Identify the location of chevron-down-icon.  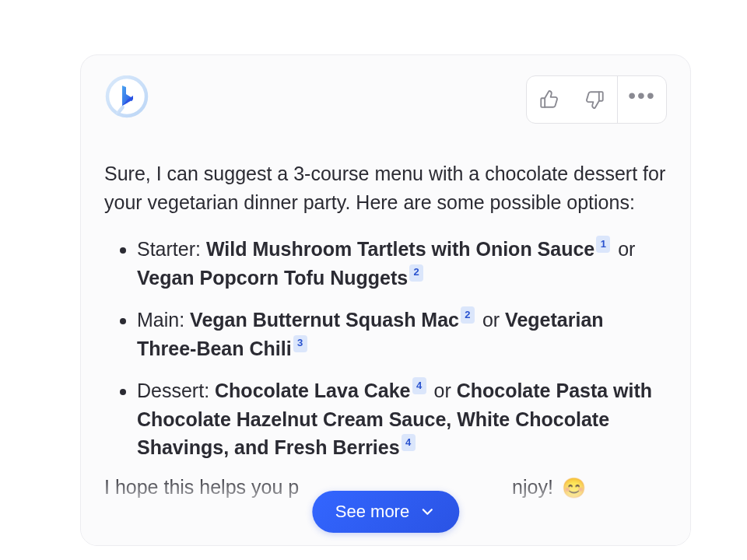
(427, 512).